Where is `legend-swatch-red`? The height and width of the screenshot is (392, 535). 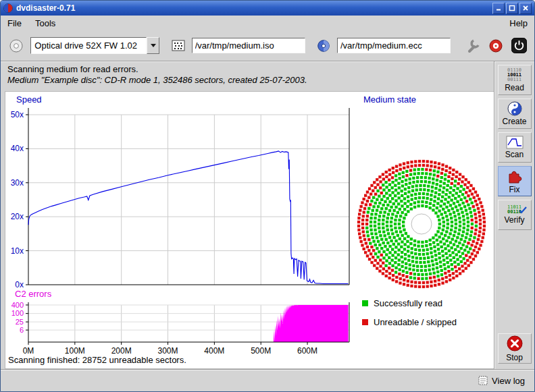
legend-swatch-red is located at coordinates (365, 323).